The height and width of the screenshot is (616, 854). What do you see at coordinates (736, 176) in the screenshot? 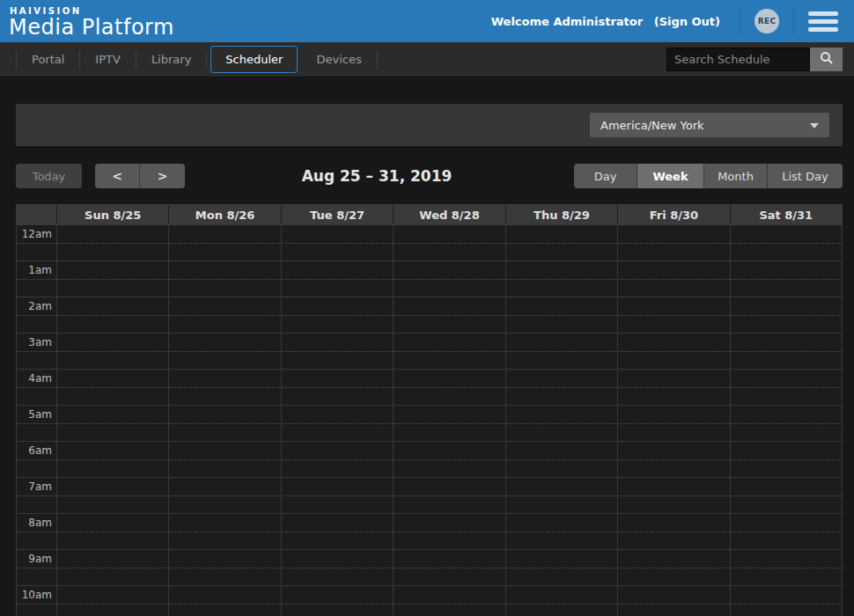
I see `view-month-button: Month` at bounding box center [736, 176].